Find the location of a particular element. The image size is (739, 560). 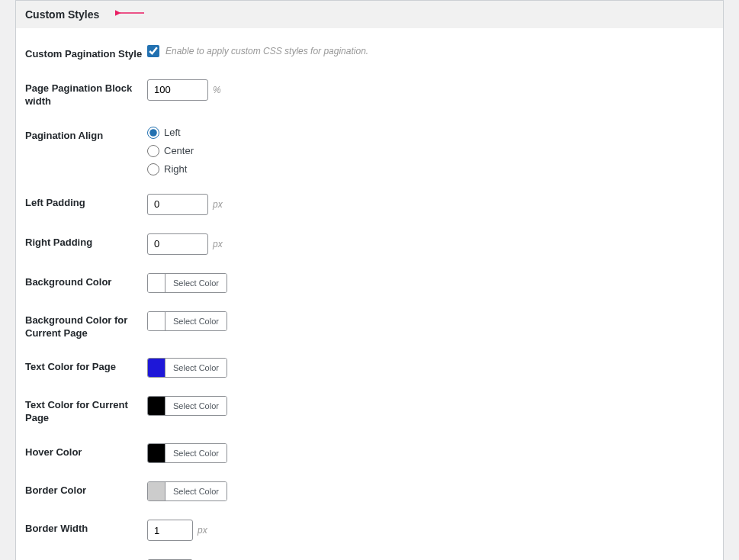

panel-title: Custom Styles is located at coordinates (63, 14).